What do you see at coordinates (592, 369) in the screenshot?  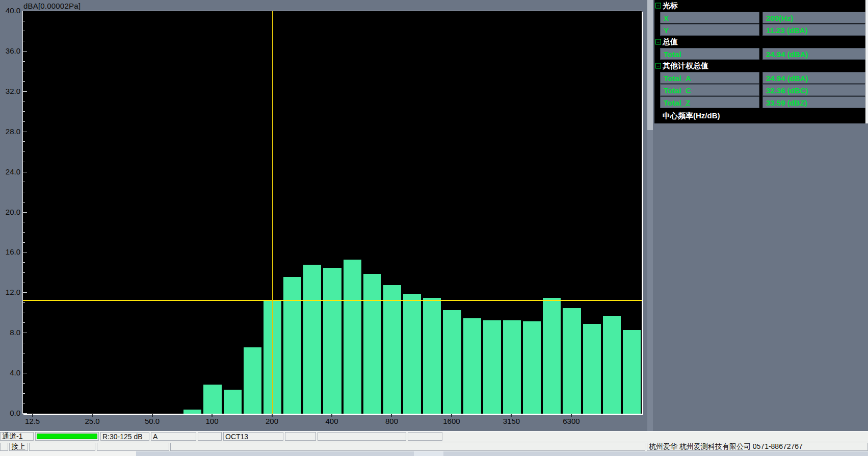 I see `spectrum-bar-8000hz` at bounding box center [592, 369].